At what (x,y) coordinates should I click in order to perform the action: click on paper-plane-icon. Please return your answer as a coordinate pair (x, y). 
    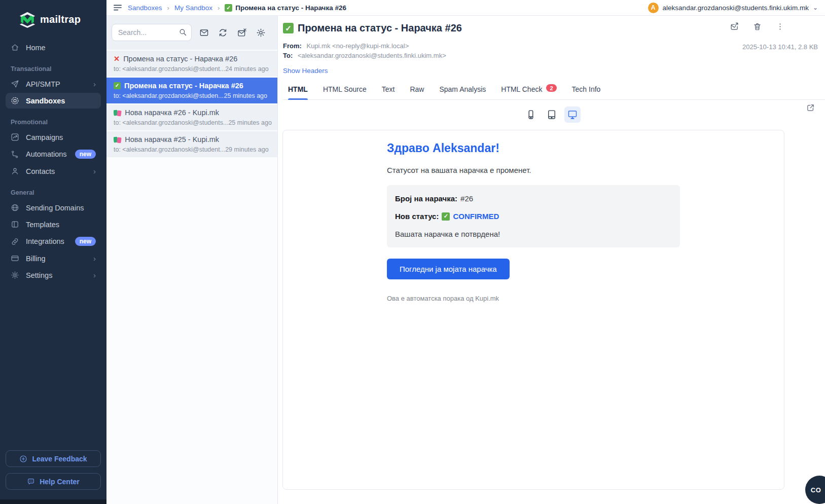
    Looking at the image, I should click on (15, 84).